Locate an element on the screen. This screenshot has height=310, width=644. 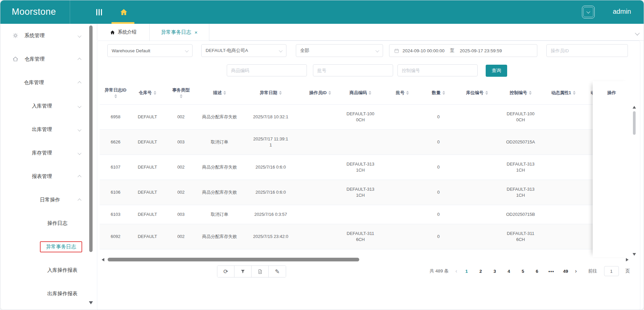
scroll-down-icon is located at coordinates (634, 254).